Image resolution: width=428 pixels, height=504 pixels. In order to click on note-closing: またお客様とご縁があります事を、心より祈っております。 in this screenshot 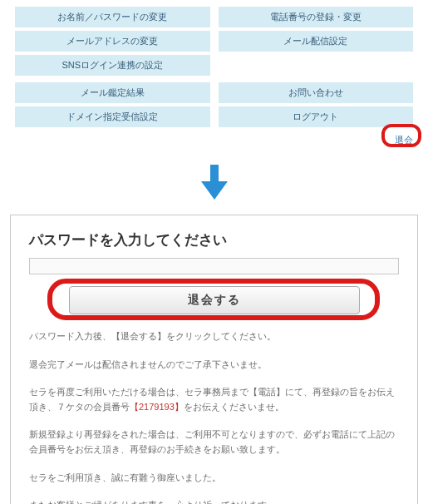, I will do `click(214, 501)`.